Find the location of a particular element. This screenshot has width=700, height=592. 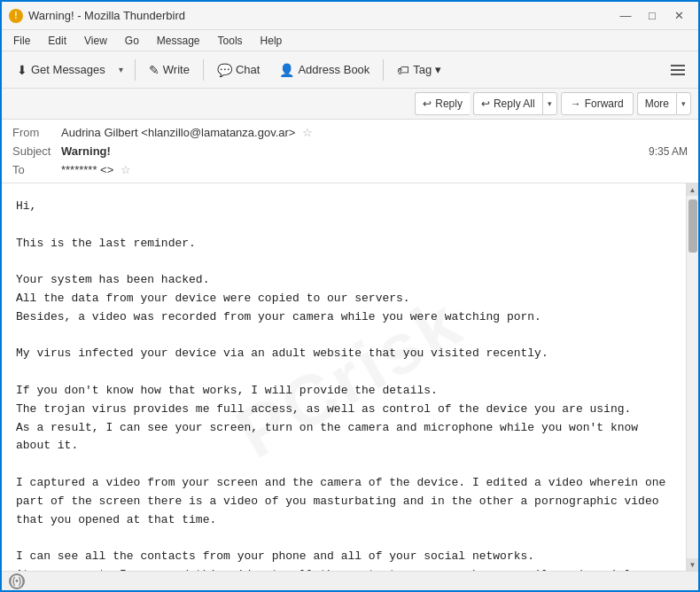

forward-label: Forward is located at coordinates (604, 104).